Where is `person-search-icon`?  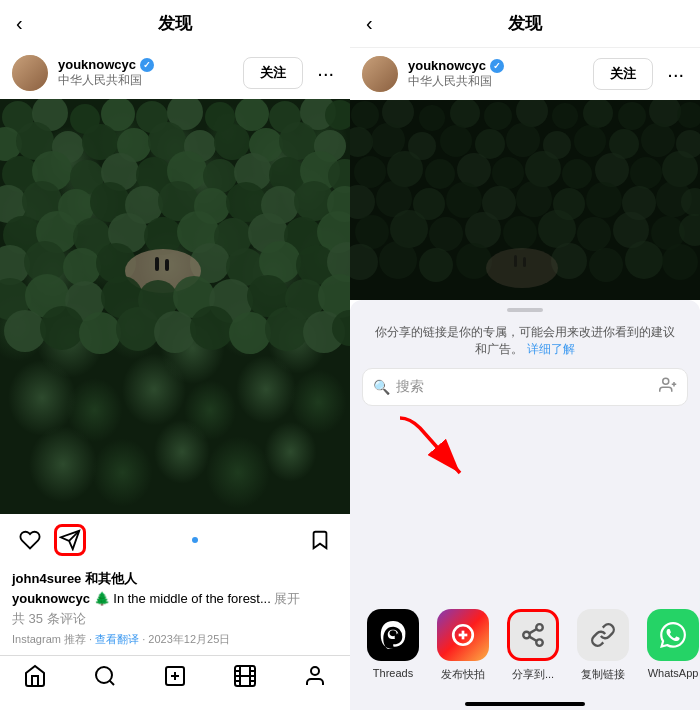
person-search-icon is located at coordinates (668, 387).